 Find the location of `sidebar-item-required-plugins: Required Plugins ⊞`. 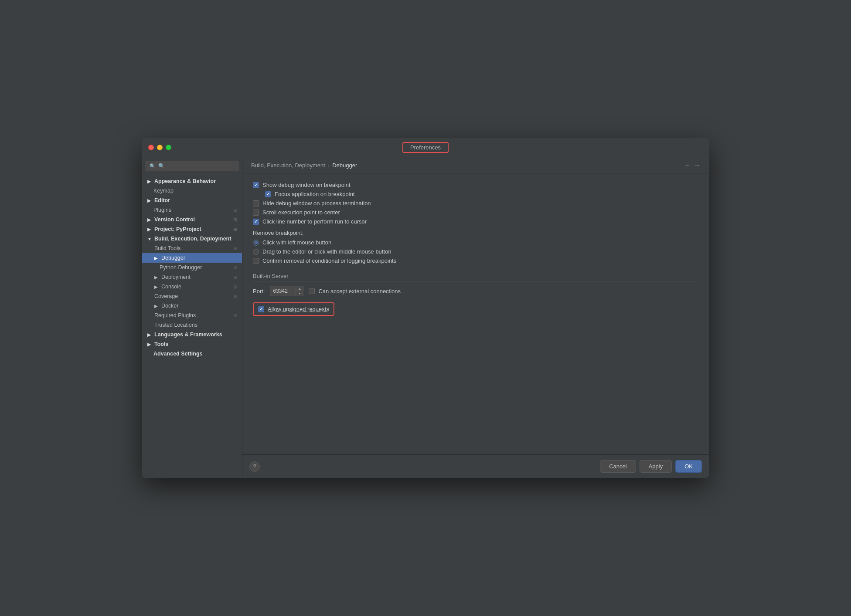

sidebar-item-required-plugins: Required Plugins ⊞ is located at coordinates (192, 315).